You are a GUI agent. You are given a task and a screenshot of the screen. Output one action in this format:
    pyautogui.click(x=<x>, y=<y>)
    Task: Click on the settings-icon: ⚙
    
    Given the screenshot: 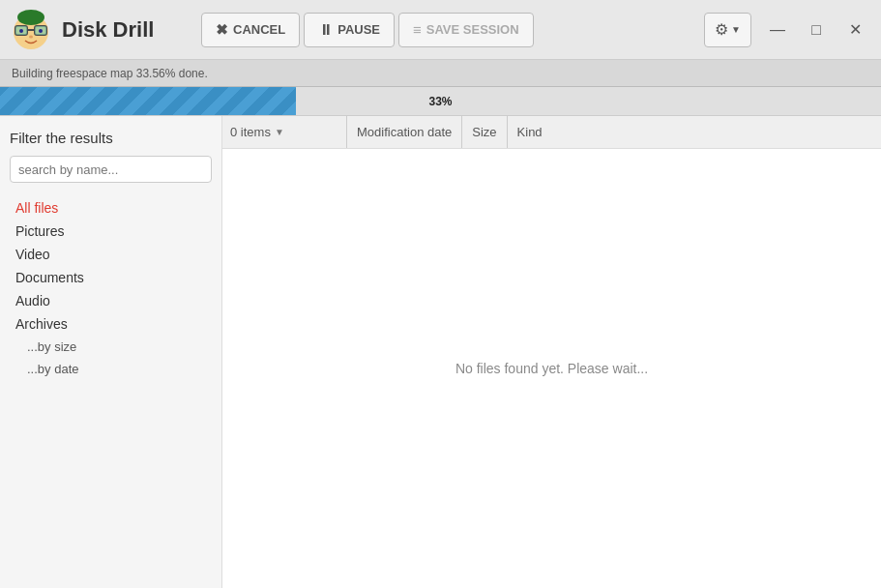 What is the action you would take?
    pyautogui.click(x=721, y=29)
    